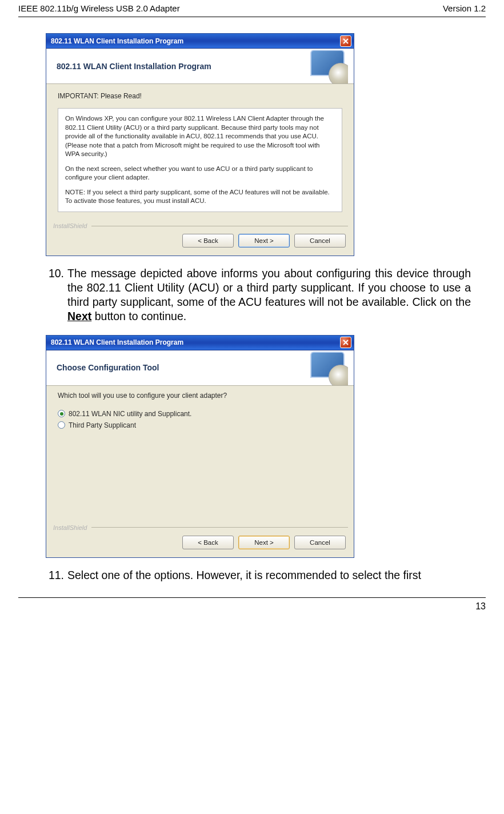 Image resolution: width=504 pixels, height=814 pixels. What do you see at coordinates (55, 295) in the screenshot?
I see `step-10-number: 10.` at bounding box center [55, 295].